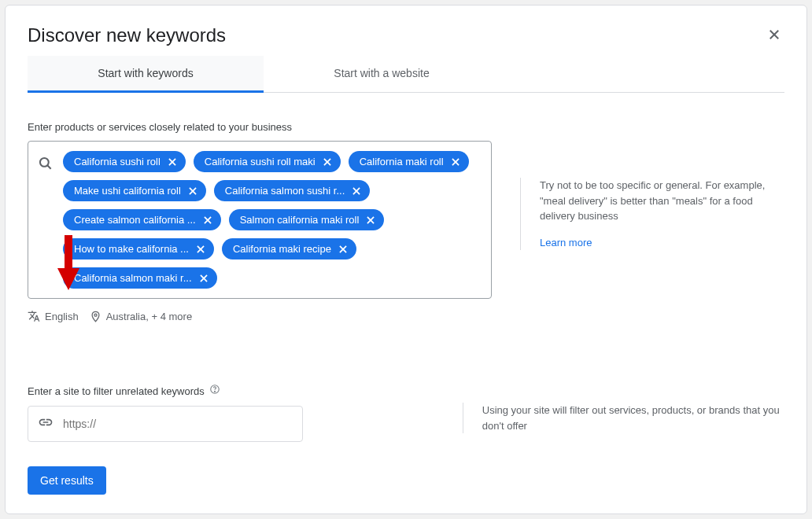 The height and width of the screenshot is (519, 812). I want to click on keyword-field-label: Enter products or services closely relat…, so click(260, 127).